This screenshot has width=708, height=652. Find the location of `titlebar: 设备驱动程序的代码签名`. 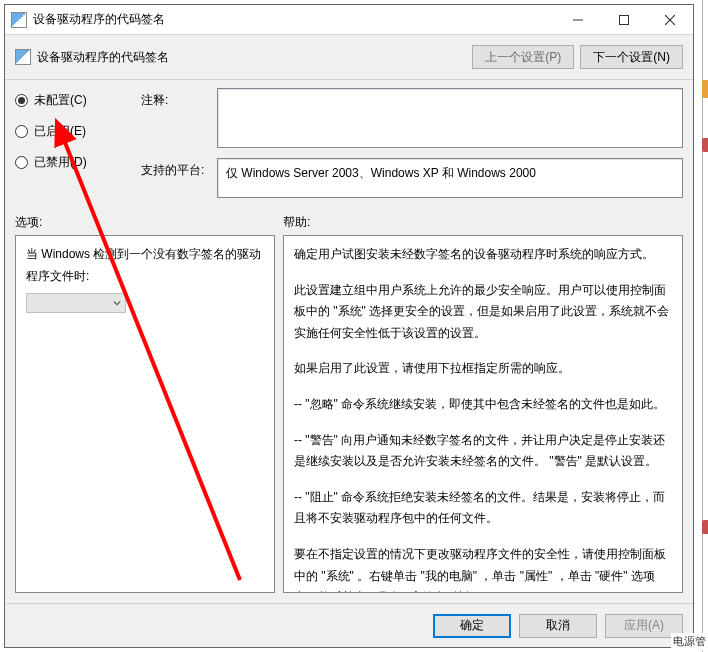

titlebar: 设备驱动程序的代码签名 is located at coordinates (349, 20).